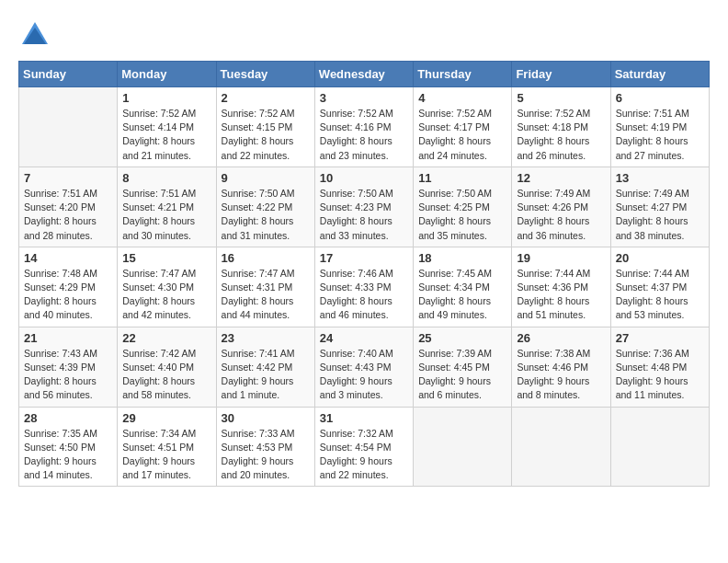 This screenshot has height=563, width=728. Describe the element at coordinates (660, 127) in the screenshot. I see `calendar-cell: 6Sunrise: 7:51 AM Sunset: 4:19 PM Daylig…` at that location.